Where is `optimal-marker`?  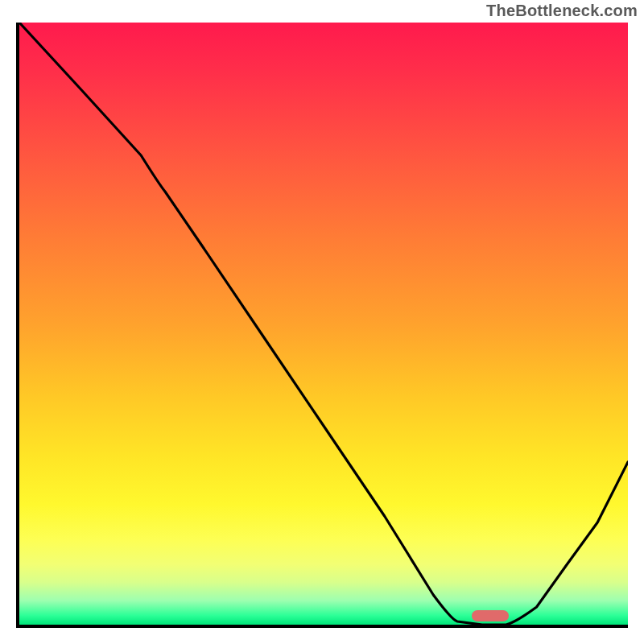
optimal-marker is located at coordinates (490, 616).